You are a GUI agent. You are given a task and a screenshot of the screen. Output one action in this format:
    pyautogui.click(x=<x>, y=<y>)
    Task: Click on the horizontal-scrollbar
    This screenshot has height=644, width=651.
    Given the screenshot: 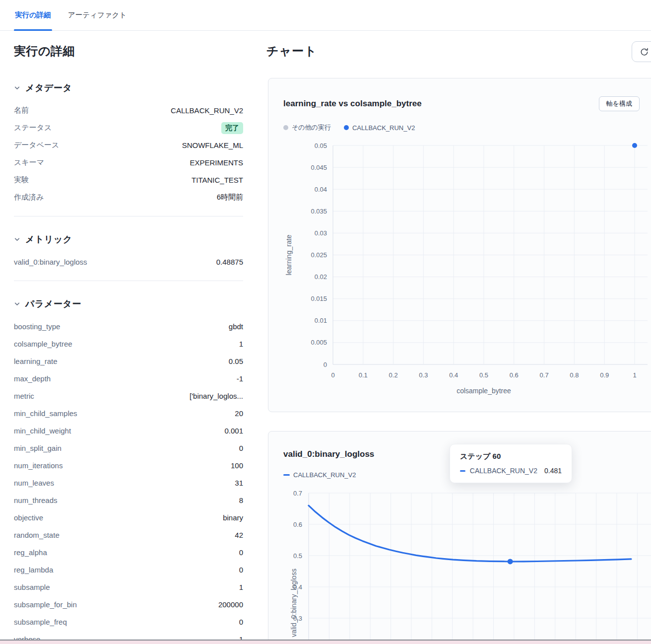 What is the action you would take?
    pyautogui.click(x=326, y=642)
    